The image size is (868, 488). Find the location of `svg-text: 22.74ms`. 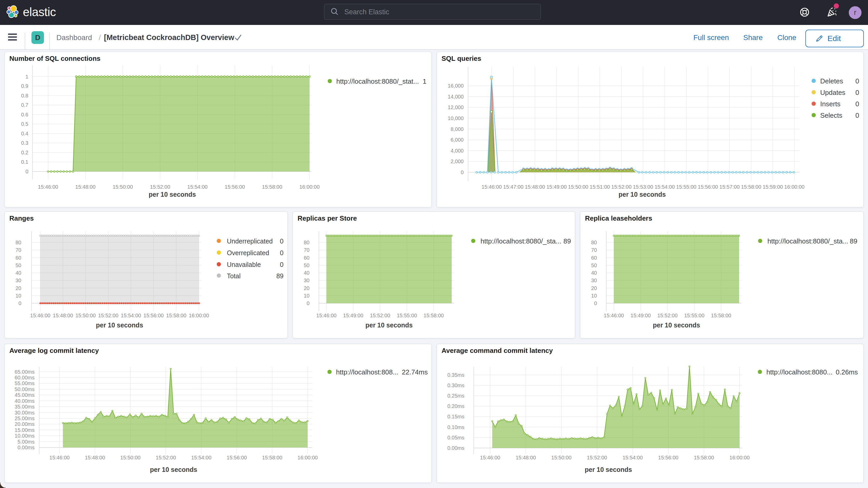

svg-text: 22.74ms is located at coordinates (414, 372).